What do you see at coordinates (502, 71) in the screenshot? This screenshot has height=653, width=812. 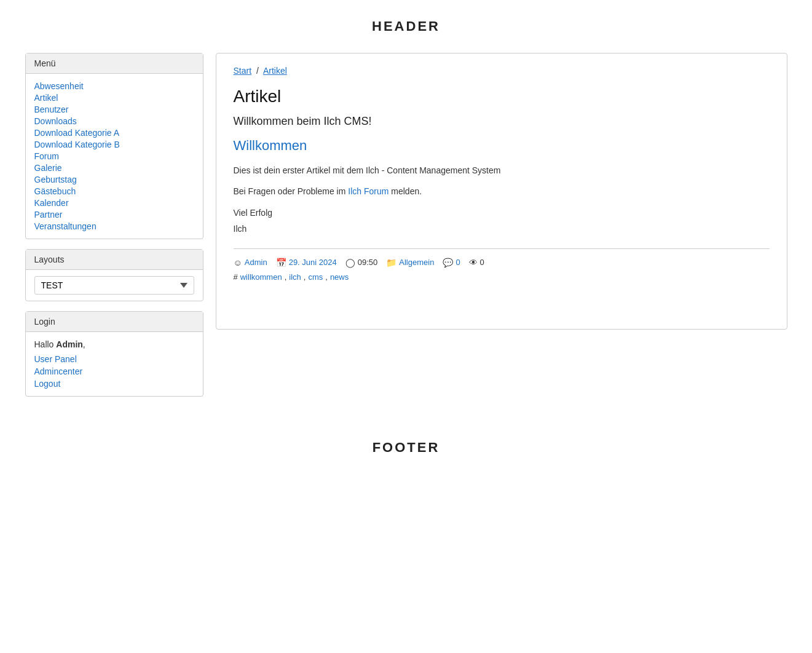 I see `breadcrumb: Start / Artikel` at bounding box center [502, 71].